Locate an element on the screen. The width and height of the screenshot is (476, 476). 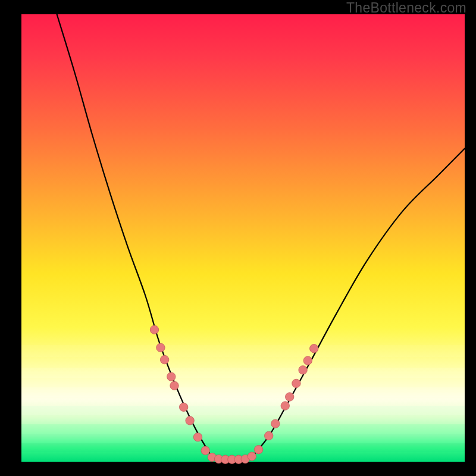
watermark-text: TheBottleneck.com is located at coordinates (406, 8).